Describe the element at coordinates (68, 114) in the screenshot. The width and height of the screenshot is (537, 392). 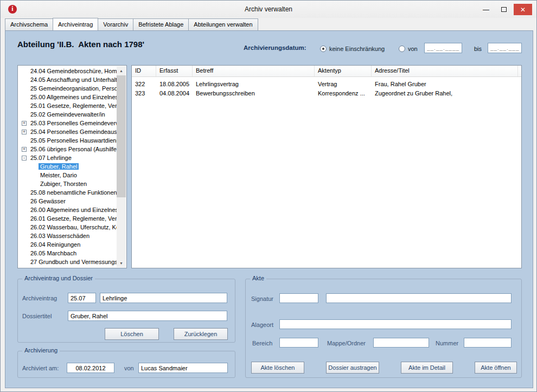
I see `tree-item-label: 25.02 Gemeindeverwalter/in` at that location.